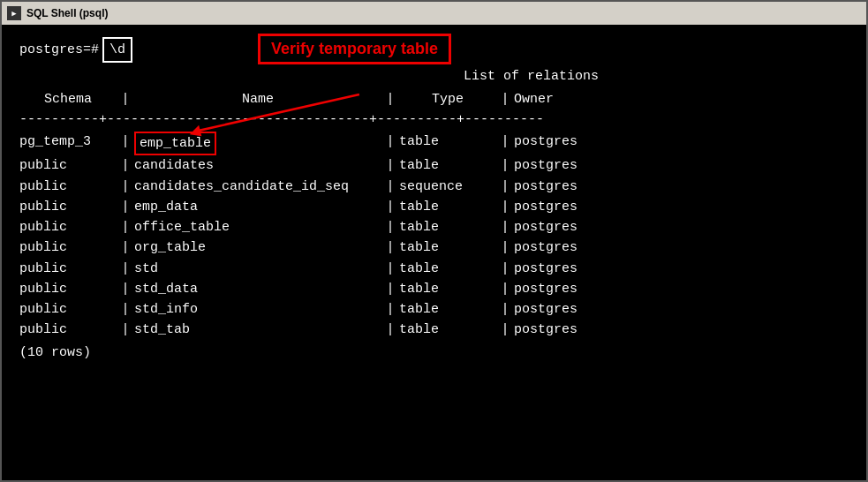 This screenshot has width=868, height=482. What do you see at coordinates (434, 247) in the screenshot?
I see `table-row: public|org_table|table|postgres` at bounding box center [434, 247].